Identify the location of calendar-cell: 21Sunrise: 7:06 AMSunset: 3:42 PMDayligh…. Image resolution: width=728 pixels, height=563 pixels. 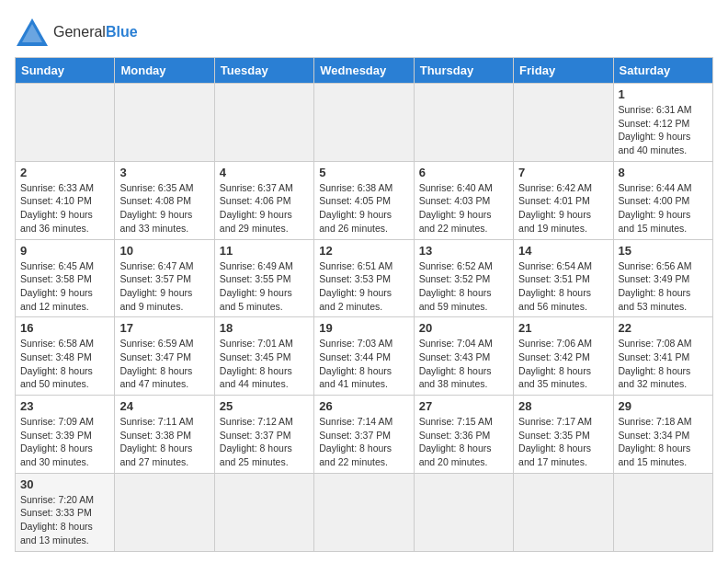
(563, 357).